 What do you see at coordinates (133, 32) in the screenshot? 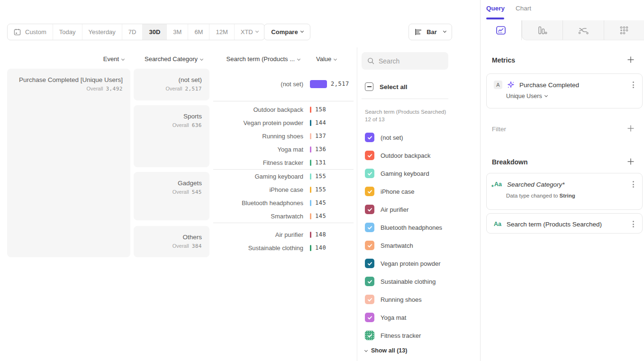
I see `date-range-7d: 7D` at bounding box center [133, 32].